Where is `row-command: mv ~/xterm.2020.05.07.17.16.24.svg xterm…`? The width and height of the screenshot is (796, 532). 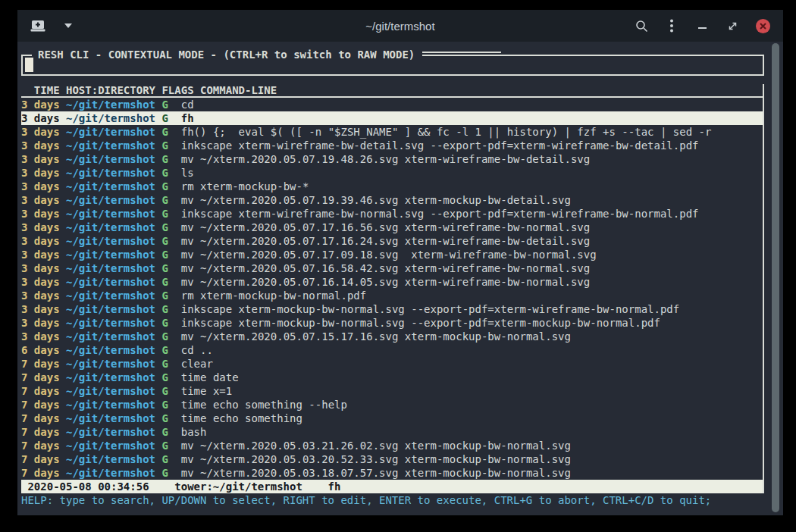 row-command: mv ~/xterm.2020.05.07.17.16.24.svg xterm… is located at coordinates (385, 241).